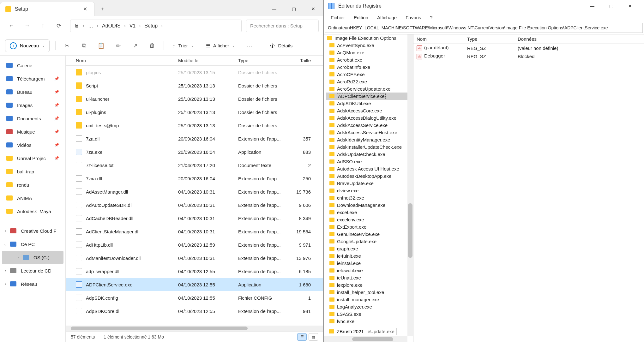  Describe the element at coordinates (33, 284) in the screenshot. I see `sidebar-tree-item: ›Réseau` at that location.